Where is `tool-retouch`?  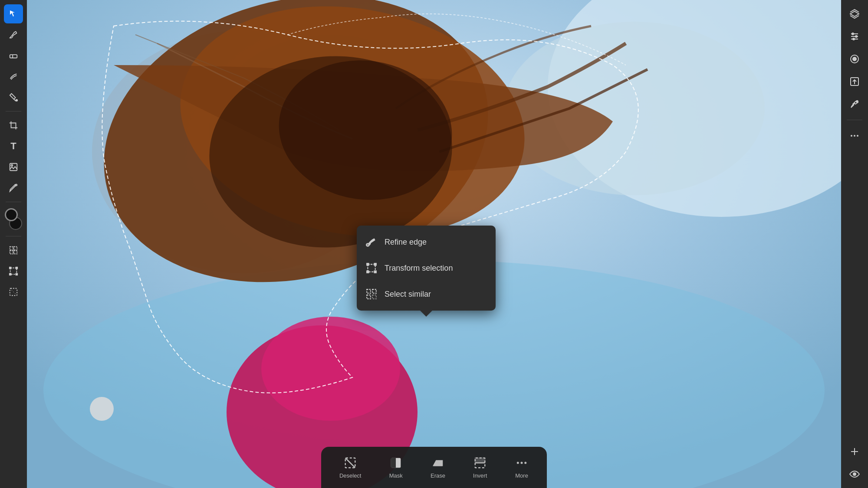 tool-retouch is located at coordinates (855, 104).